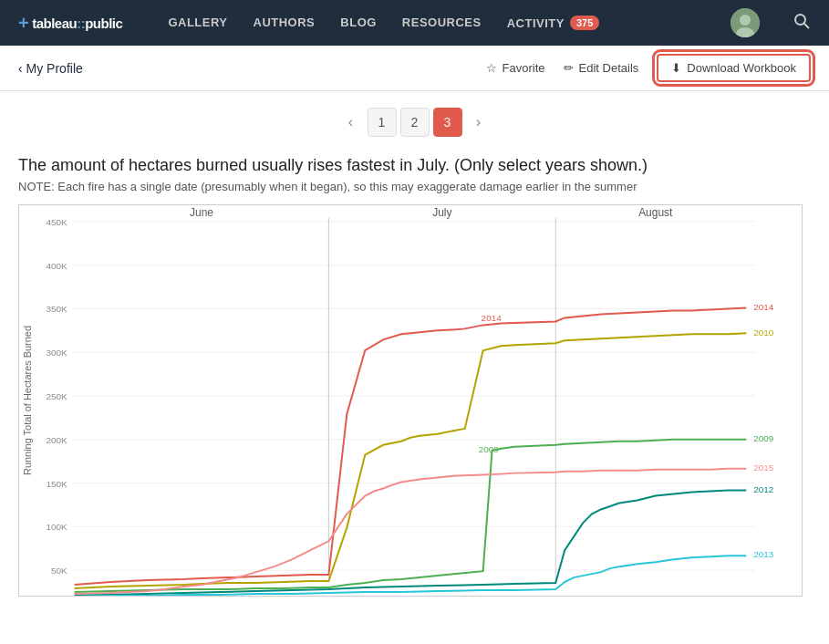  Describe the element at coordinates (414, 119) in the screenshot. I see `pagination: ‹ 1 2 3 ›` at that location.